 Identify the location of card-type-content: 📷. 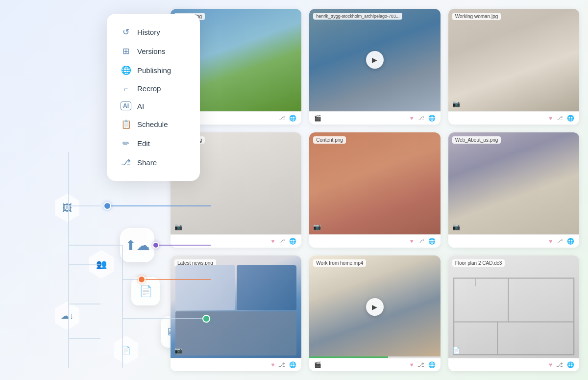
(317, 227).